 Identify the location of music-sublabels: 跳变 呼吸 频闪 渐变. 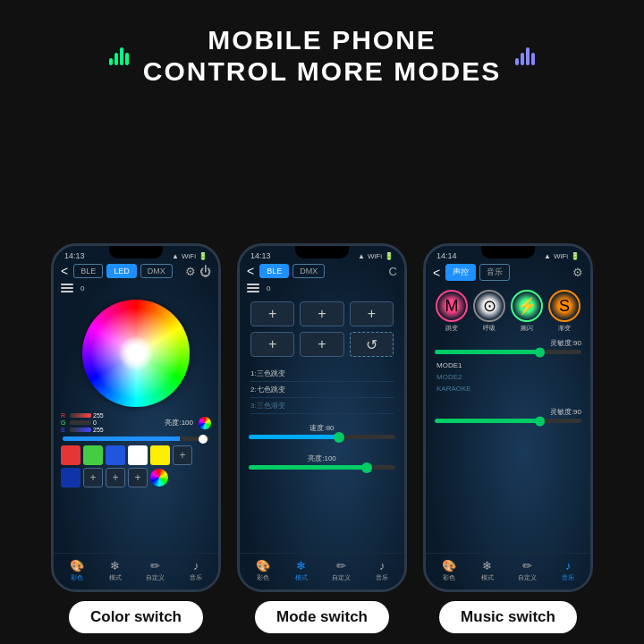
(508, 330).